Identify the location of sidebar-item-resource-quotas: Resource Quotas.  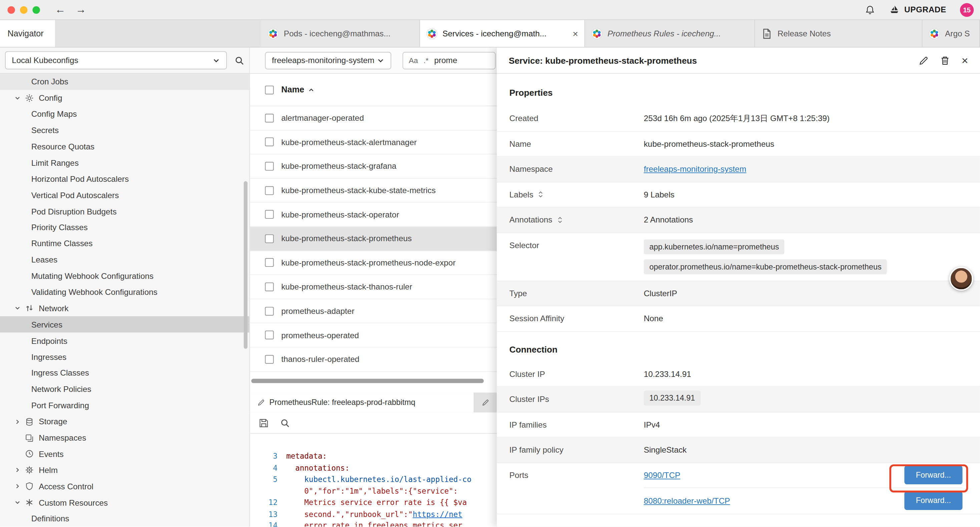
(125, 147).